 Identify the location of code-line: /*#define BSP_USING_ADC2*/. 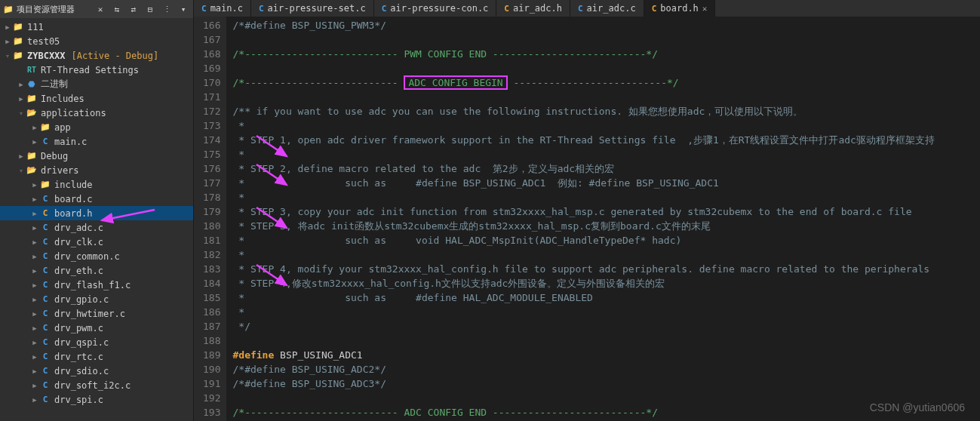
(607, 370).